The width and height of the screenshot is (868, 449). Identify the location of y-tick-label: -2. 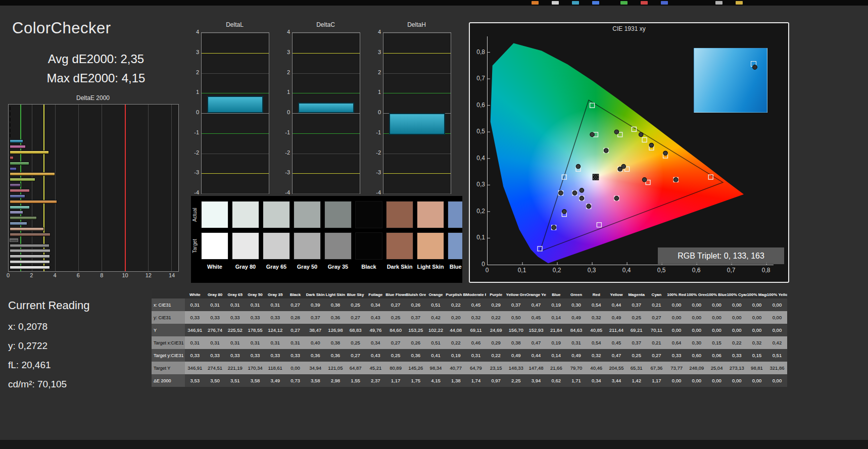
(374, 153).